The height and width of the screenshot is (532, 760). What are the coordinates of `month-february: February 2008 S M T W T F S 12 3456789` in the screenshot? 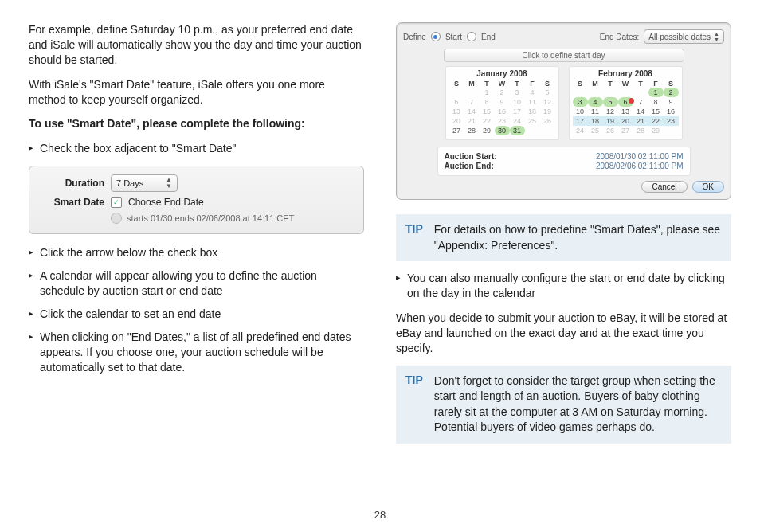 It's located at (626, 104).